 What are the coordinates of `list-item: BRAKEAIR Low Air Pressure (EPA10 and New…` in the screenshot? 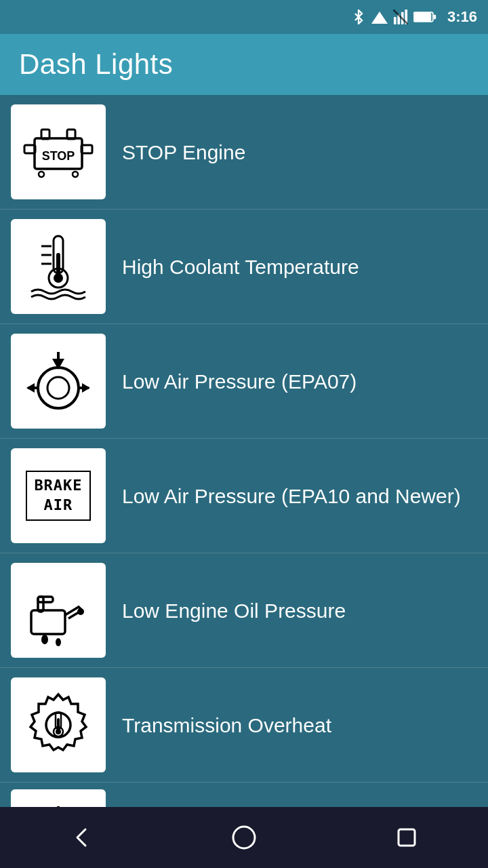 It's located at (244, 496).